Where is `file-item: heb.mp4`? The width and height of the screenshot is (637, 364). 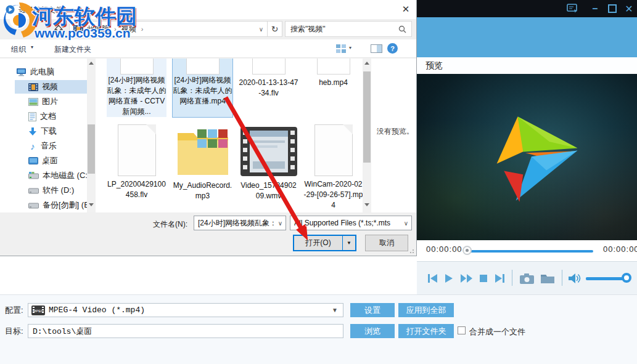 file-item: heb.mp4 is located at coordinates (333, 73).